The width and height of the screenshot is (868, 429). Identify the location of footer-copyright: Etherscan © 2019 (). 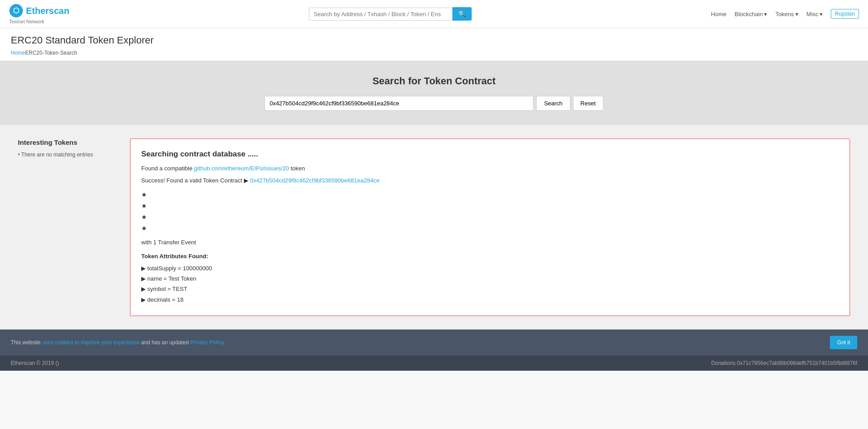
(35, 363).